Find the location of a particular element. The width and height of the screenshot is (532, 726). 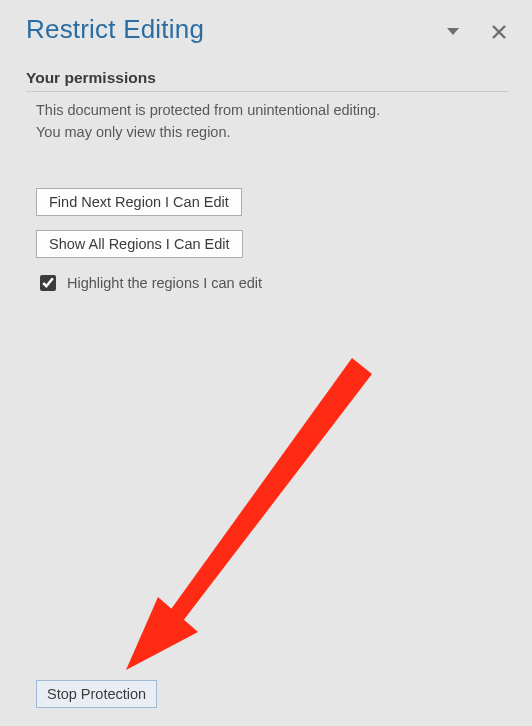

pane-header: Restrict Editing is located at coordinates (267, 30).